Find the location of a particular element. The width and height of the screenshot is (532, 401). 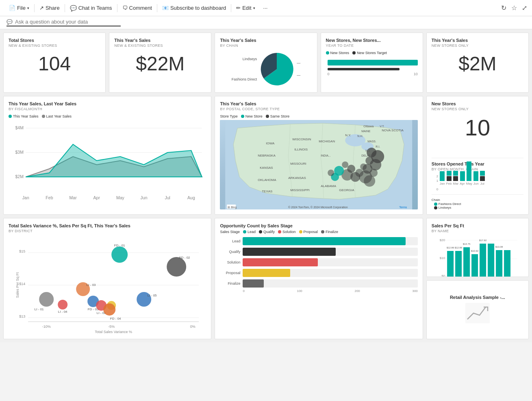

svg-text: INDIA... is located at coordinates (326, 155).